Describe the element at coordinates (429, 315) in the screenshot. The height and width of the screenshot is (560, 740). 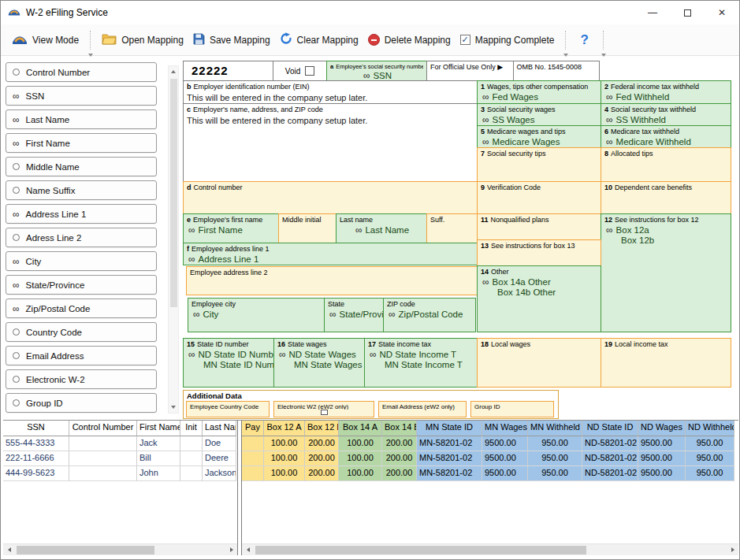
I see `form-box-zip: ZIP code ∞Zip/Postal Code` at that location.